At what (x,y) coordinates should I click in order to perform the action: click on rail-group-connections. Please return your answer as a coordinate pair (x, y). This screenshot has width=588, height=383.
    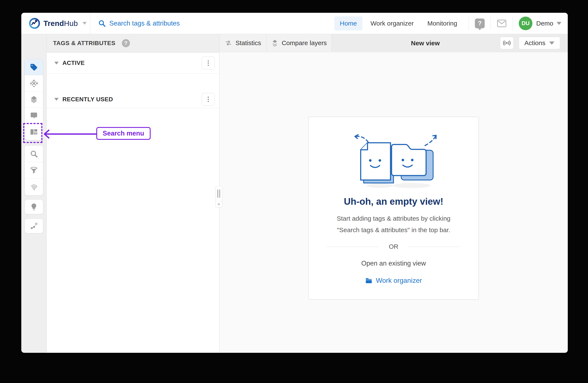
    Looking at the image, I should click on (34, 226).